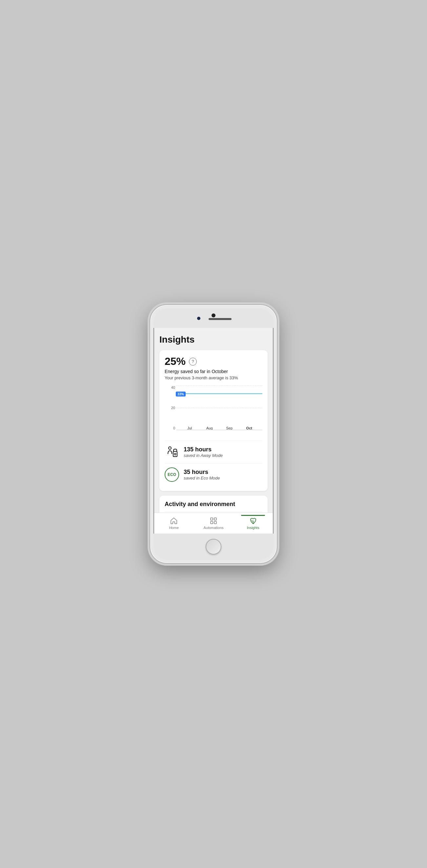 The width and height of the screenshot is (427, 868). I want to click on automations-icon, so click(214, 521).